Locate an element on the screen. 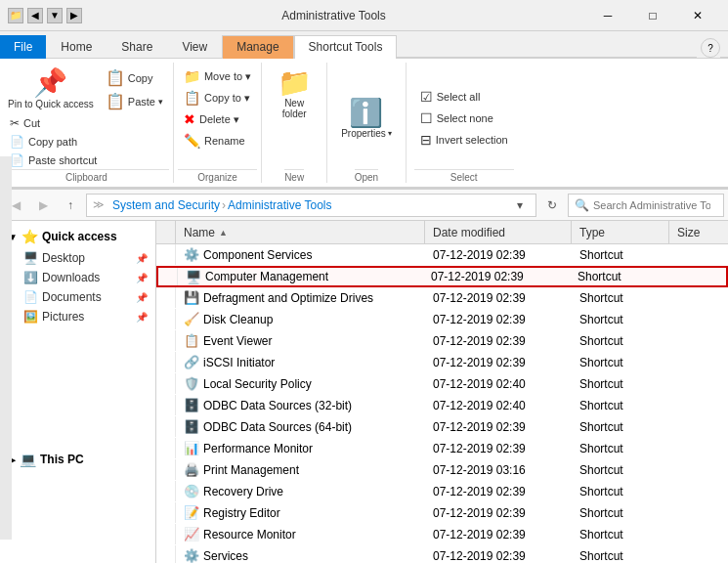 This screenshot has height=563, width=728. help-button: ? is located at coordinates (710, 48).